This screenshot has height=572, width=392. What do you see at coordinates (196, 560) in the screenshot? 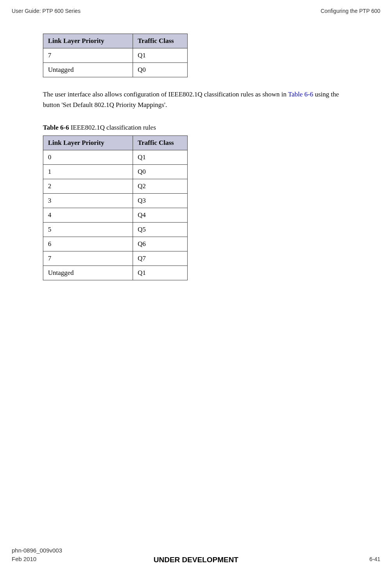
I see `footer-status: UNDER DEVELOPMENT` at bounding box center [196, 560].